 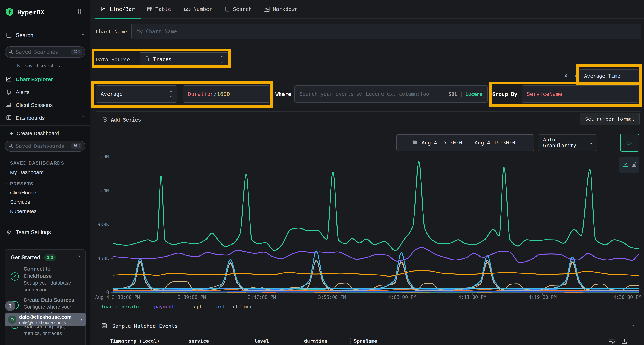 What do you see at coordinates (20, 202) in the screenshot?
I see `sidebar-item-services: Services` at bounding box center [20, 202].